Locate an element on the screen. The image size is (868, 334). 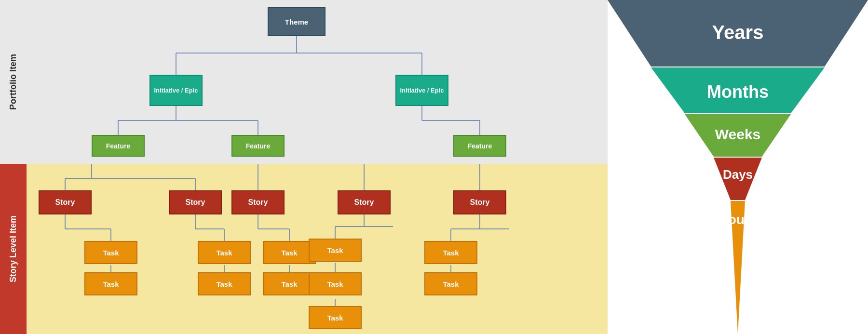
story-2-node: Story is located at coordinates (195, 202).